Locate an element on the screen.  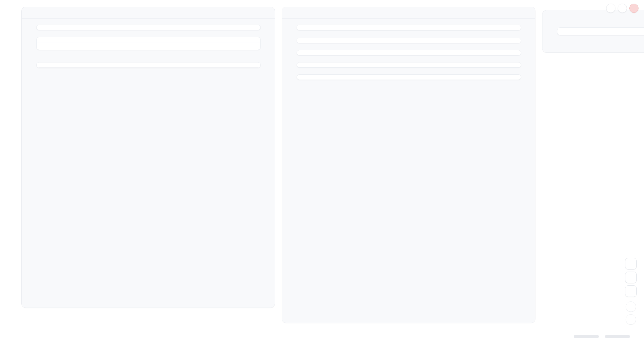
right-column-panel is located at coordinates (593, 31).